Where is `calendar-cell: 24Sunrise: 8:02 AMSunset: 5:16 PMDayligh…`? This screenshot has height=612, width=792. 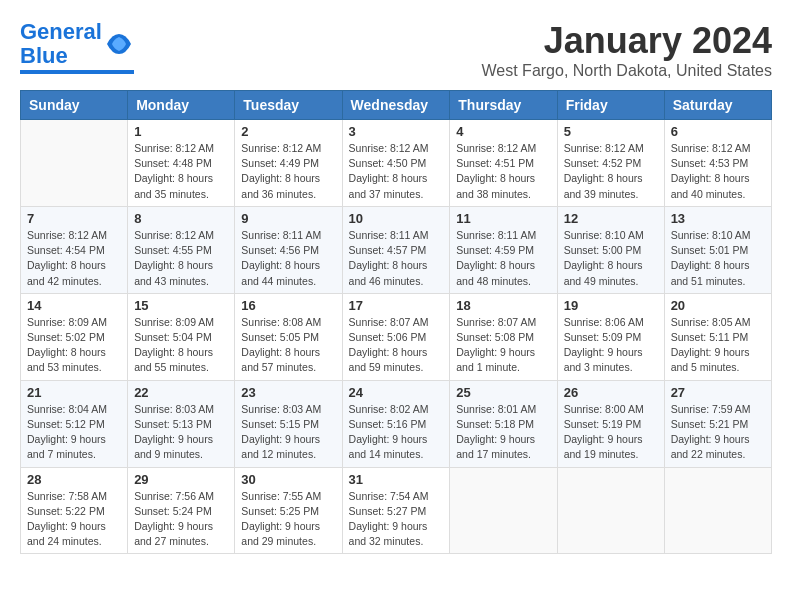 calendar-cell: 24Sunrise: 8:02 AMSunset: 5:16 PMDayligh… is located at coordinates (396, 424).